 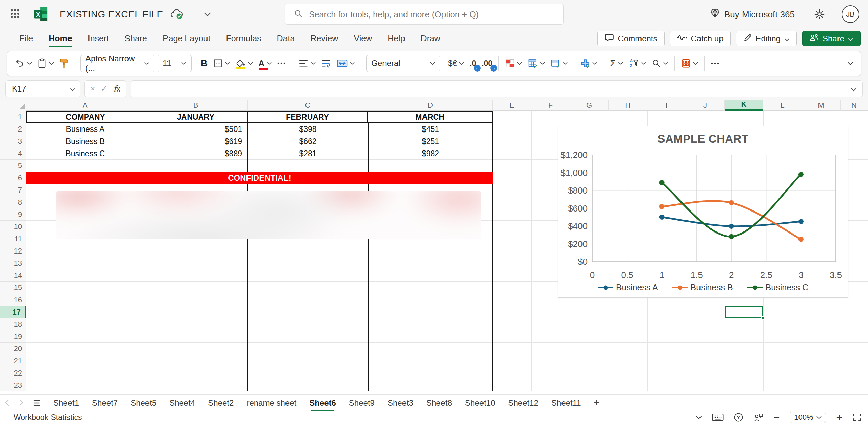 I want to click on sheet-tab-sheet3: Sheet3, so click(x=400, y=403).